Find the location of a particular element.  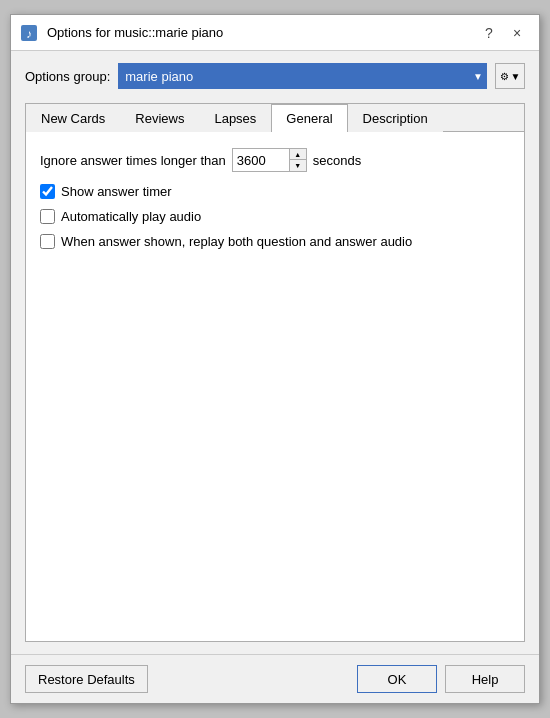

title-bar: ♪ Options for music::marie piano ? × is located at coordinates (275, 33).